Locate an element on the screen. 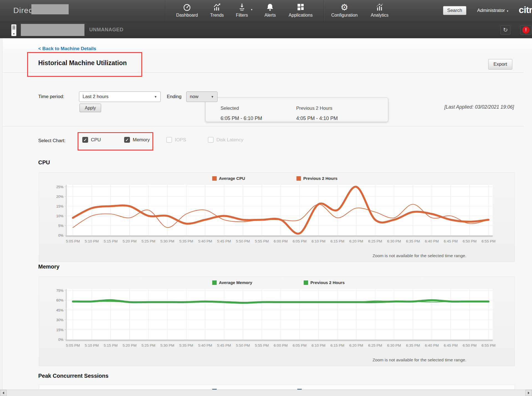 Image resolution: width=532 pixels, height=396 pixels. svg-text: 6:45 PM is located at coordinates (451, 345).